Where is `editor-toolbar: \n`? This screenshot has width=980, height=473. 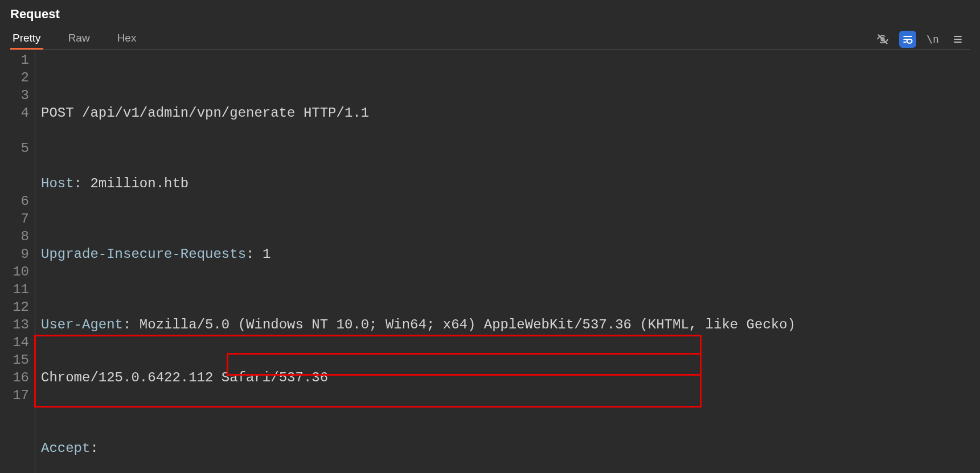 editor-toolbar: \n is located at coordinates (920, 39).